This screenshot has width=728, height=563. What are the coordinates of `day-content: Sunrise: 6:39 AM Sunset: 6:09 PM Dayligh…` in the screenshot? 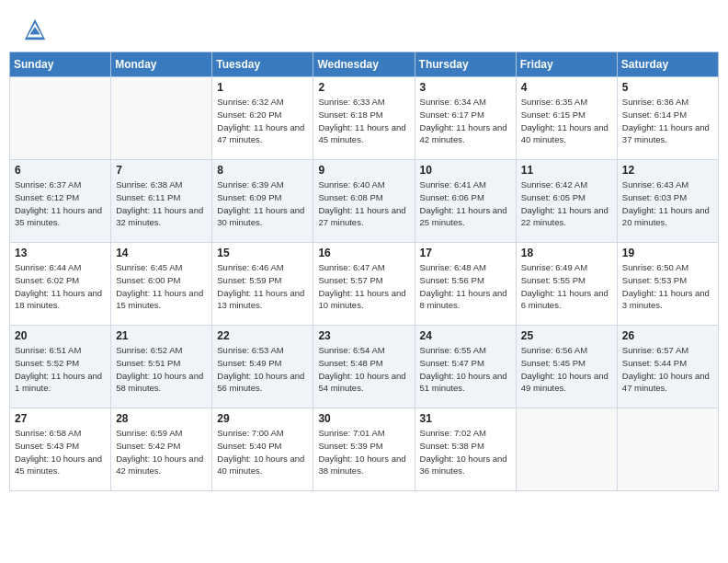 It's located at (263, 204).